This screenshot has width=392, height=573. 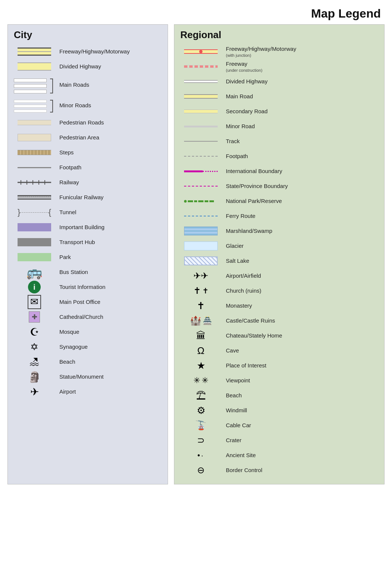 What do you see at coordinates (73, 105) in the screenshot?
I see `minor-roads-label: Minor Roads` at bounding box center [73, 105].